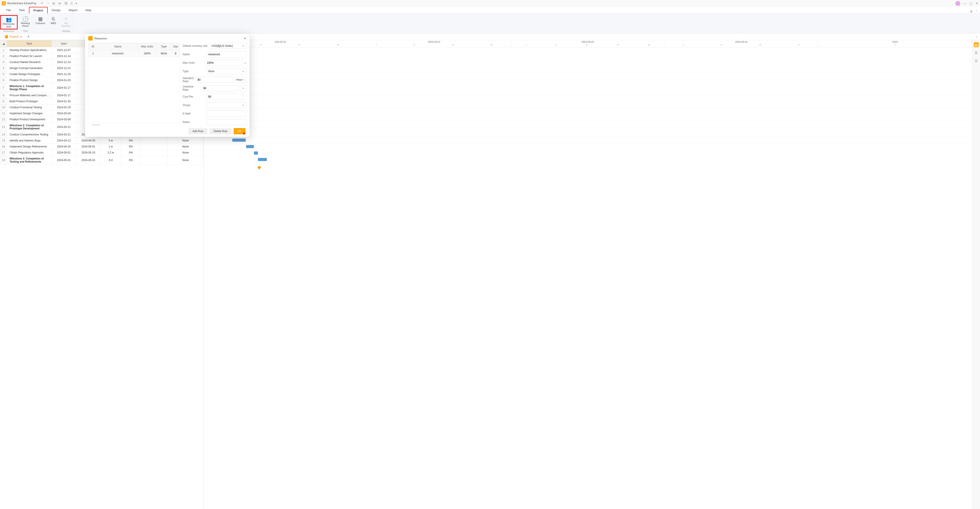 The image size is (980, 509). Describe the element at coordinates (972, 11) in the screenshot. I see `settings-icon: ⚙` at that location.